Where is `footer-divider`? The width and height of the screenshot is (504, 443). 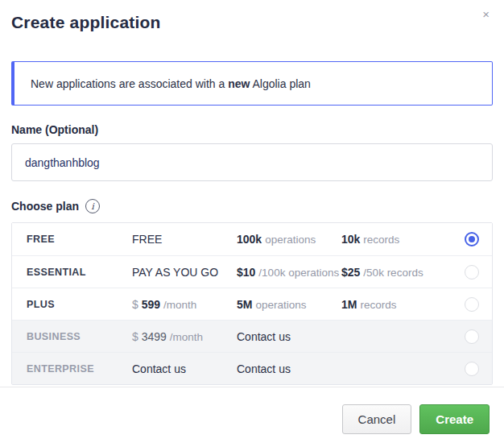
footer-divider is located at coordinates (252, 387).